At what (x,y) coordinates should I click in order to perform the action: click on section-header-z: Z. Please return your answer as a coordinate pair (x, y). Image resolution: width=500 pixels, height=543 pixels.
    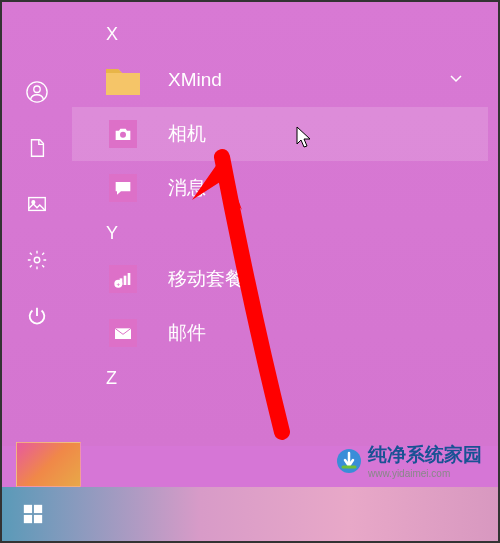
    Looking at the image, I should click on (280, 378).